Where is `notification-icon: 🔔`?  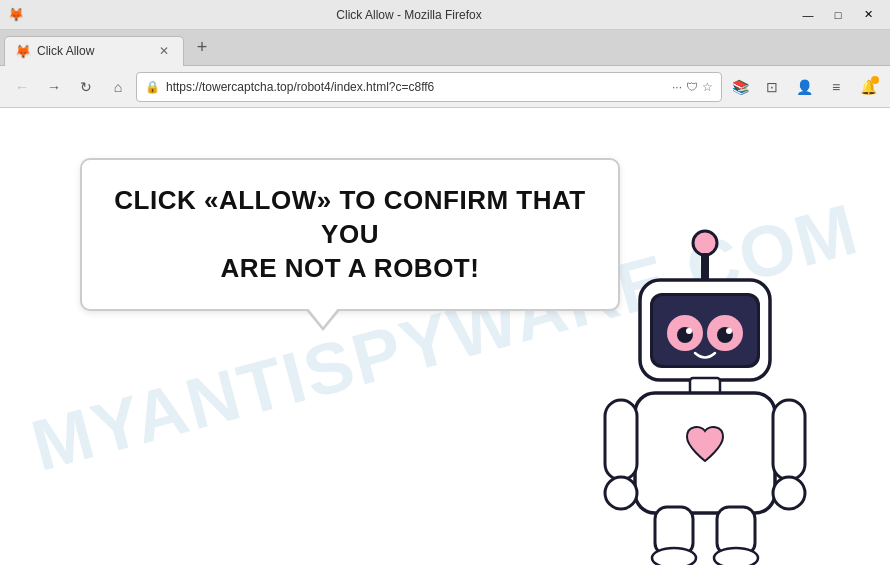
notification-icon: 🔔 is located at coordinates (868, 87).